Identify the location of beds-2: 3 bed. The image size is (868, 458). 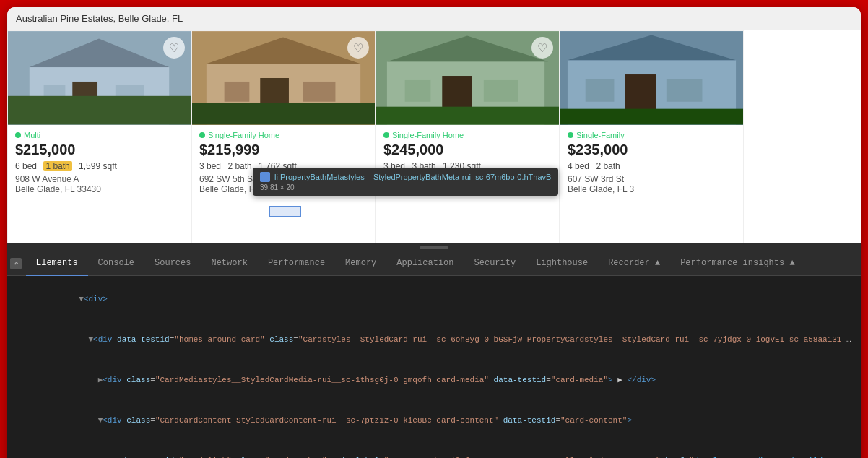
(210, 166).